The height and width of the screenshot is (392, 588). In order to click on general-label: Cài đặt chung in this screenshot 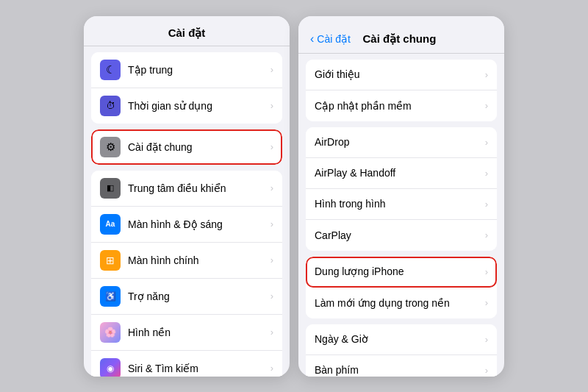, I will do `click(199, 147)`.